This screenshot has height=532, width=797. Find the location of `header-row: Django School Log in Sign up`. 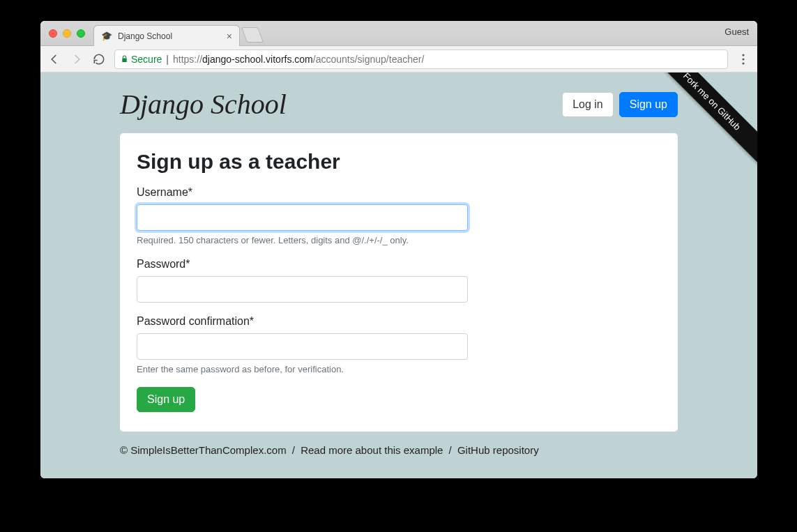

header-row: Django School Log in Sign up is located at coordinates (399, 103).